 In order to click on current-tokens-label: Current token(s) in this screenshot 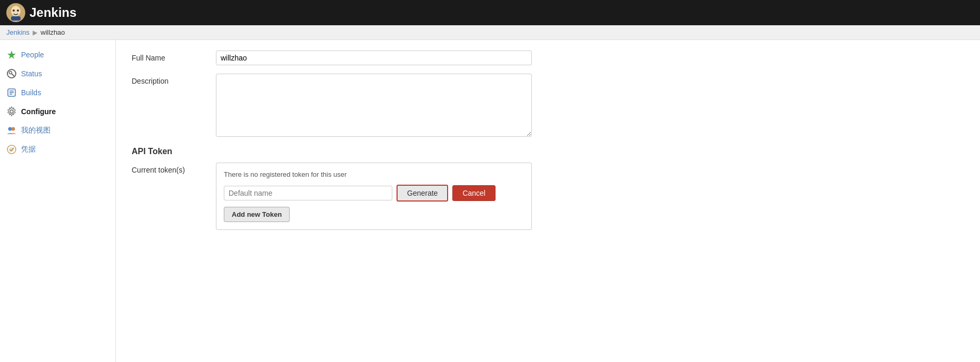, I will do `click(174, 168)`.